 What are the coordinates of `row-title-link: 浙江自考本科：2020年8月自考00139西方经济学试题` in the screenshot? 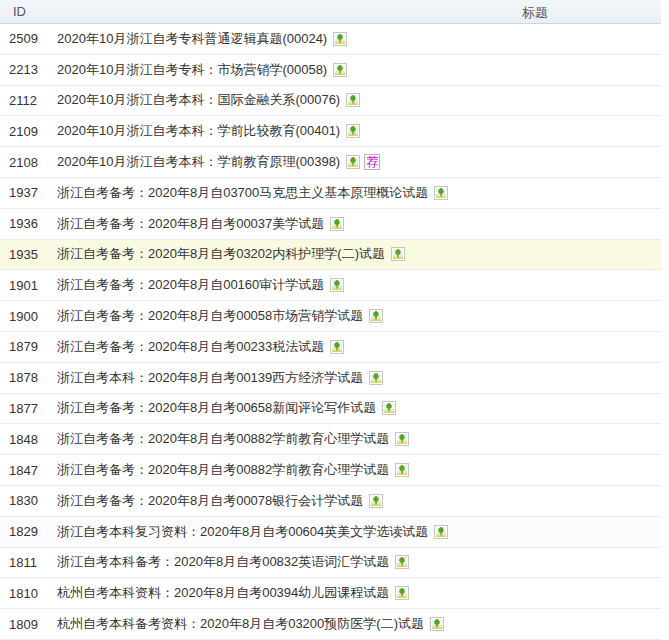 It's located at (210, 378).